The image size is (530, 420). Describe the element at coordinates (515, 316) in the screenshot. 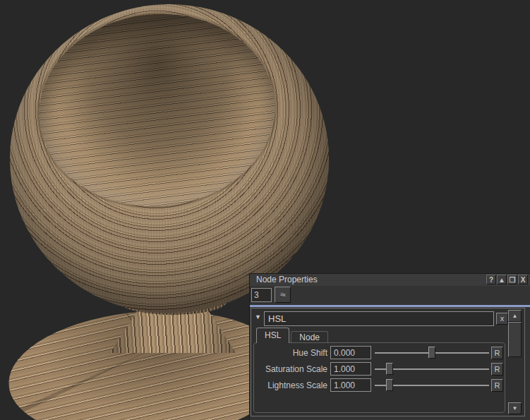

I see `scroll-up-icon: ▲` at that location.